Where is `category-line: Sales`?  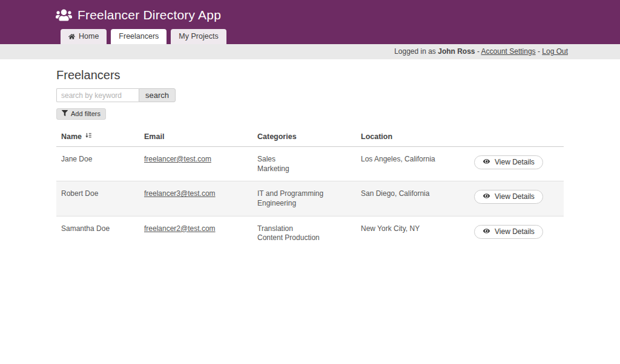 category-line: Sales is located at coordinates (304, 160).